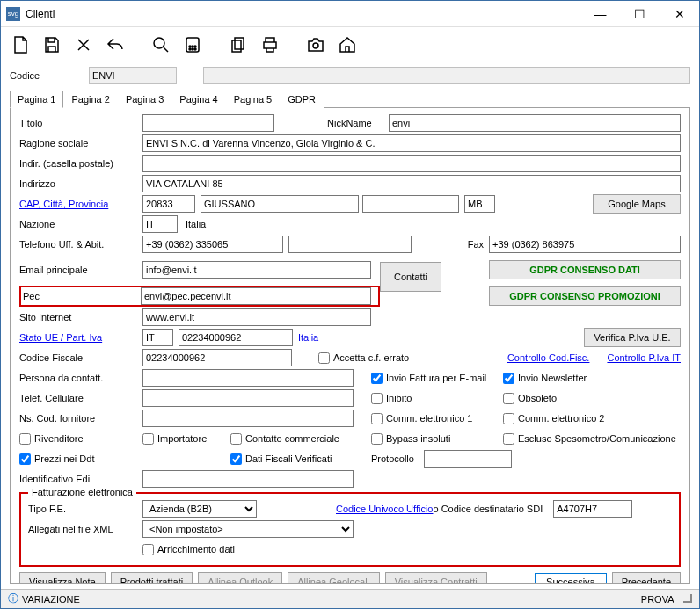 The image size is (700, 609). What do you see at coordinates (81, 439) in the screenshot?
I see `rivenditore-checkbox: Rivenditore` at bounding box center [81, 439].